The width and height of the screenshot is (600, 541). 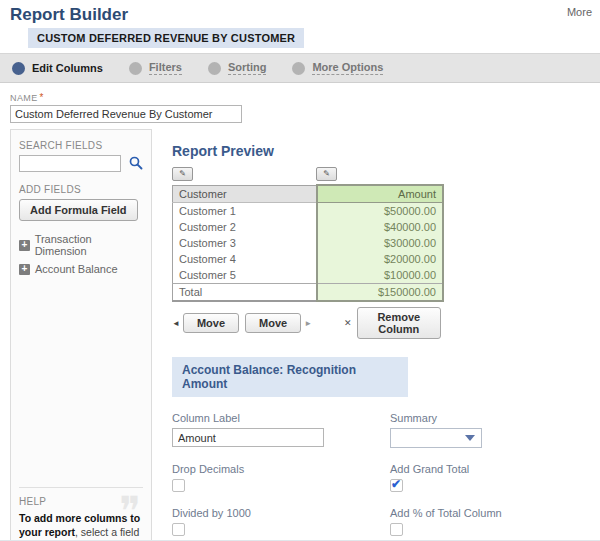 What do you see at coordinates (308, 253) in the screenshot?
I see `report-preview-table-wrap: ✎ ✎ Customer Amount Customer 1$50000.00C…` at bounding box center [308, 253].